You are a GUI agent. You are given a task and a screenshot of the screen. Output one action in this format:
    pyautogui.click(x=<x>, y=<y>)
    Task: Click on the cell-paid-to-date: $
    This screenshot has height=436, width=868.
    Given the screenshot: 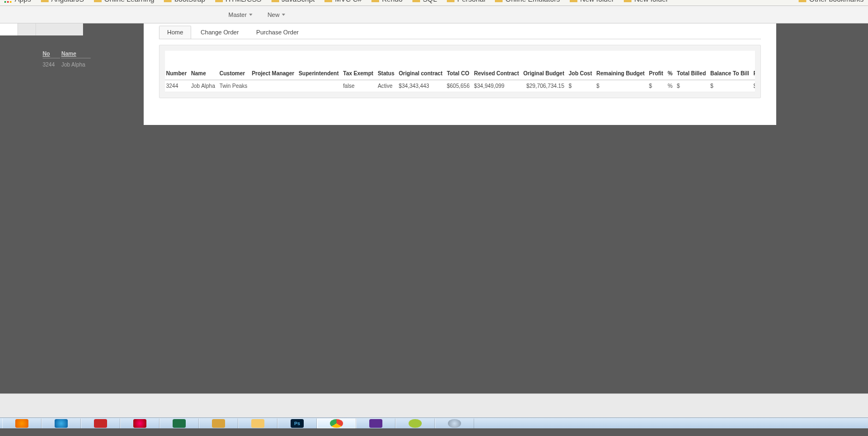 What is the action you would take?
    pyautogui.click(x=754, y=86)
    